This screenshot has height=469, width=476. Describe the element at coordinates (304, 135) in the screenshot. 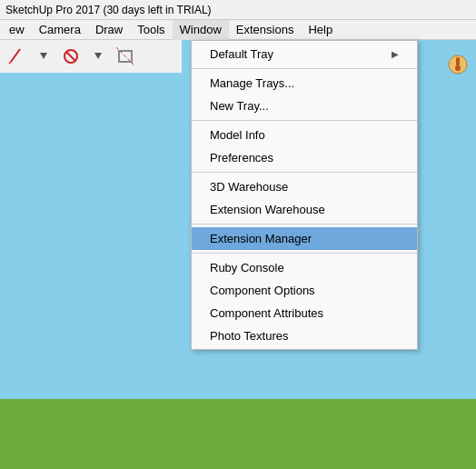

I see `menu-model-info: Model Info` at that location.